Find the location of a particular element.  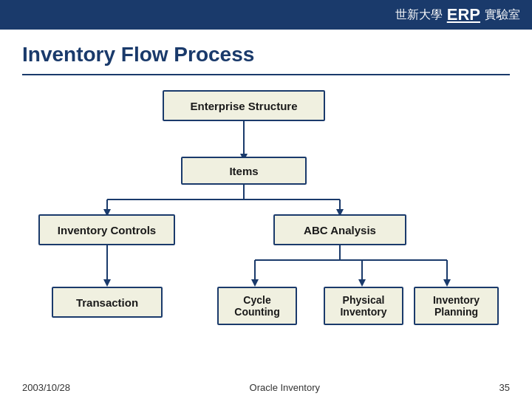

enterprise-structure-node: Enterprise Structure is located at coordinates (244, 106).